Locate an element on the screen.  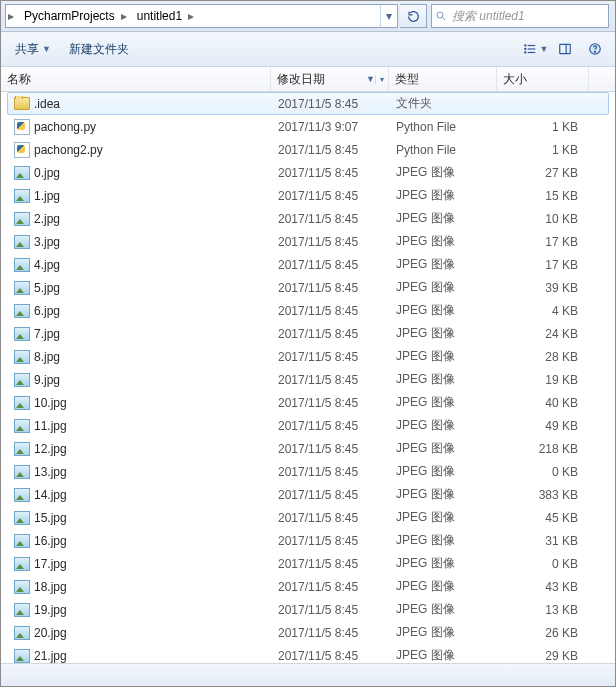
table-row: 6.jpg2017/11/5 8:45JPEG 图像4 KB is located at coordinates (308, 310).